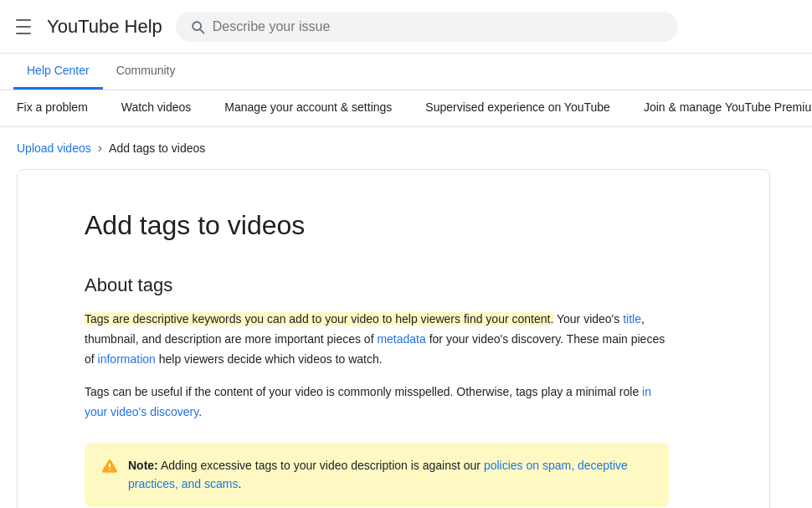 The image size is (812, 508). What do you see at coordinates (308, 109) in the screenshot?
I see `subnav-manage-account: Manage your account & settings` at bounding box center [308, 109].